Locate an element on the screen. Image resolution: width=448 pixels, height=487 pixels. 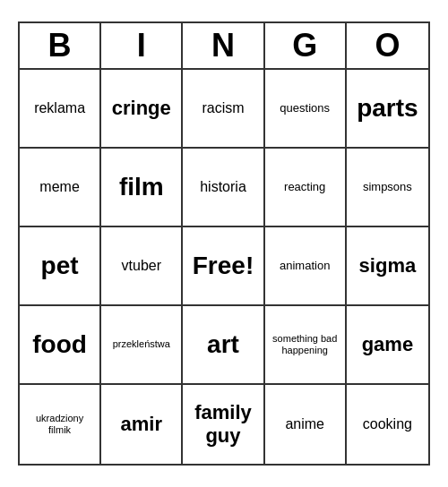
bingo-cell: simpsons is located at coordinates (387, 188).